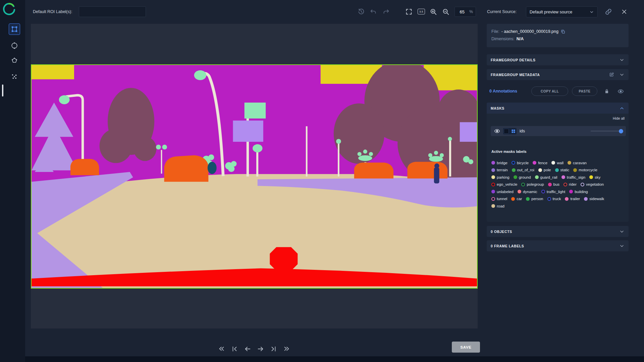 The width and height of the screenshot is (644, 362). Describe the element at coordinates (222, 349) in the screenshot. I see `skip-backward-button` at that location.